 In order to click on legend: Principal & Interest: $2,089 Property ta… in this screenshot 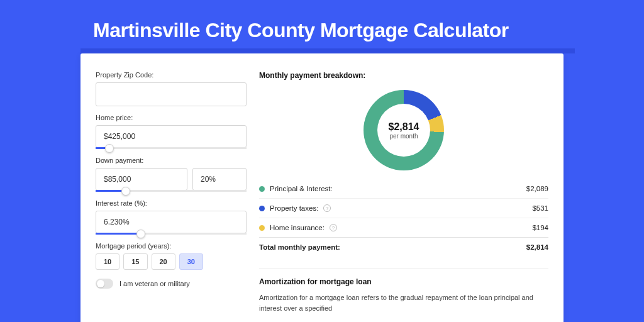, I will do `click(404, 218)`.